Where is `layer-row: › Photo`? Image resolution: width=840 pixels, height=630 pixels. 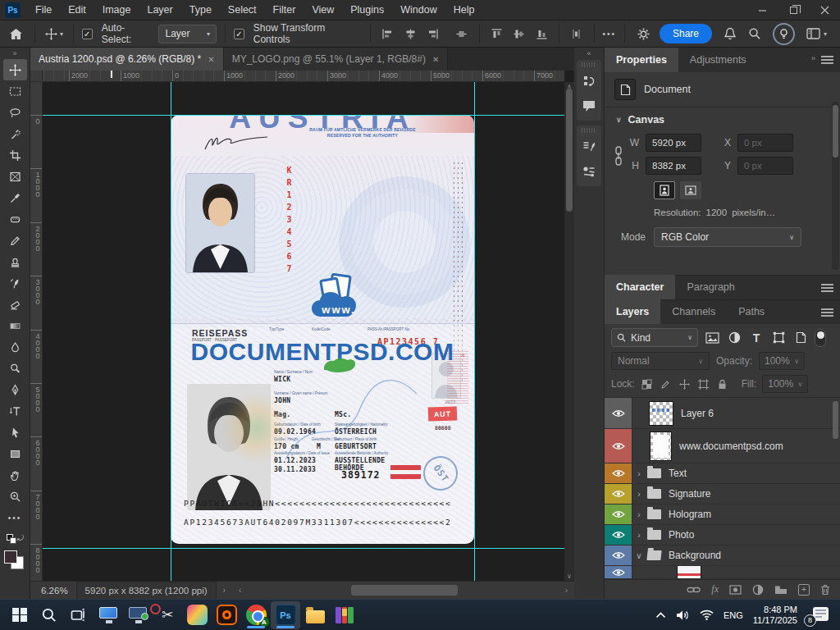 layer-row: › Photo is located at coordinates (722, 535).